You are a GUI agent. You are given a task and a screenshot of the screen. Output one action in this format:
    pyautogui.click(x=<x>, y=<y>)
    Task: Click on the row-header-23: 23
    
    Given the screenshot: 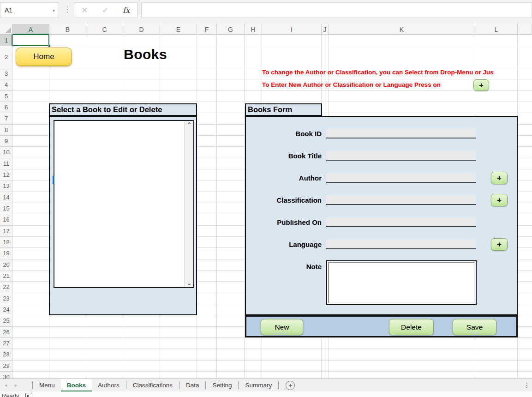 What is the action you would take?
    pyautogui.click(x=6, y=299)
    